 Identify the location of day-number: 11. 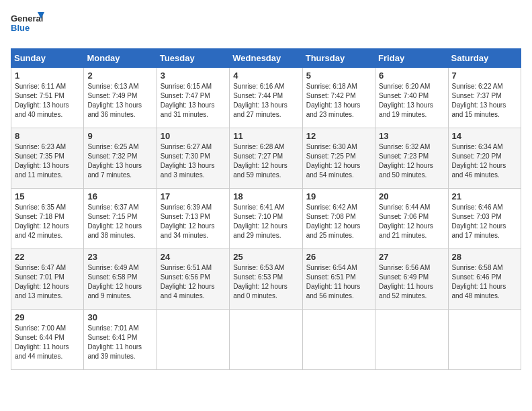
(266, 136).